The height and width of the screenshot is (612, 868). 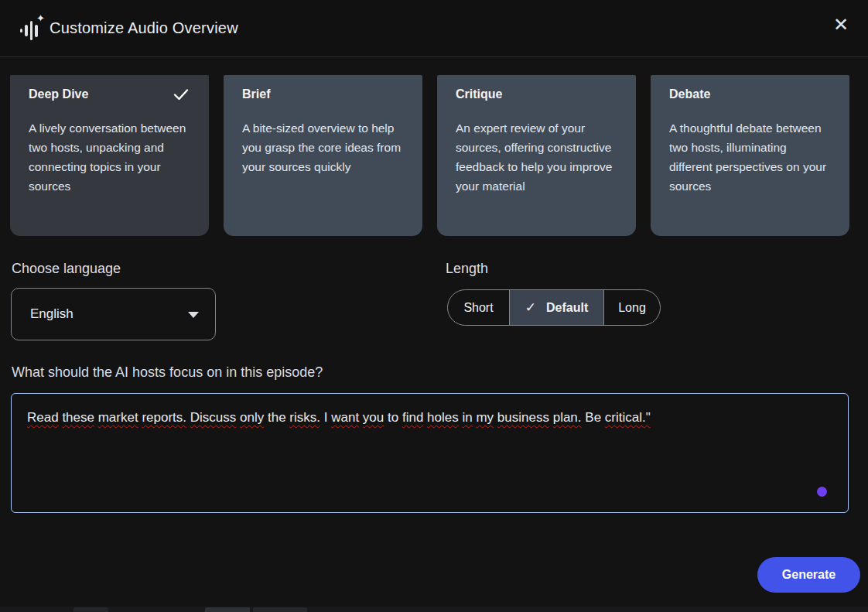 What do you see at coordinates (478, 308) in the screenshot?
I see `length-option-label: Short` at bounding box center [478, 308].